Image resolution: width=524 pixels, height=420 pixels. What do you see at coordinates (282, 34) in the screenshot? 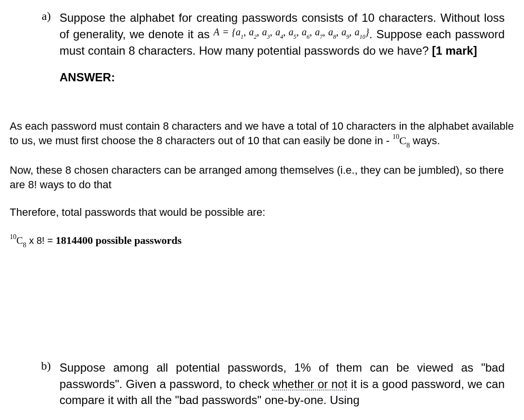
I see `question-a-text: Suppose the alphabet for creating passwo…` at bounding box center [282, 34].